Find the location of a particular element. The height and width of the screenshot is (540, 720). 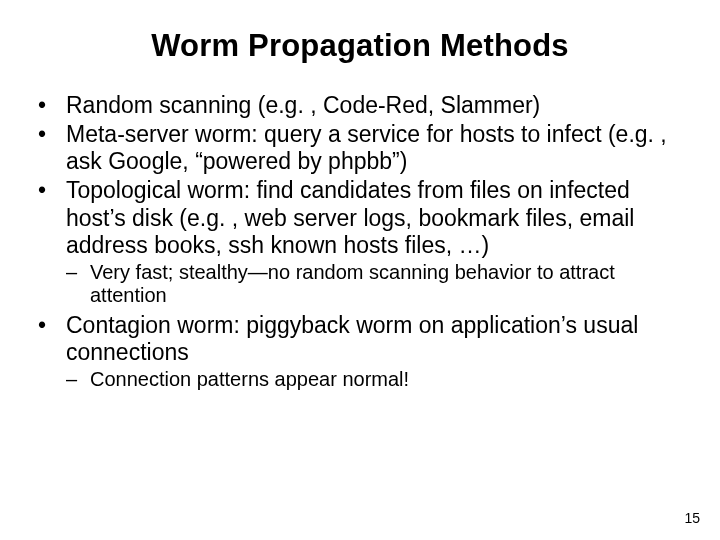

bullet-text: Meta-server worm: query a service for ho… is located at coordinates (366, 148).